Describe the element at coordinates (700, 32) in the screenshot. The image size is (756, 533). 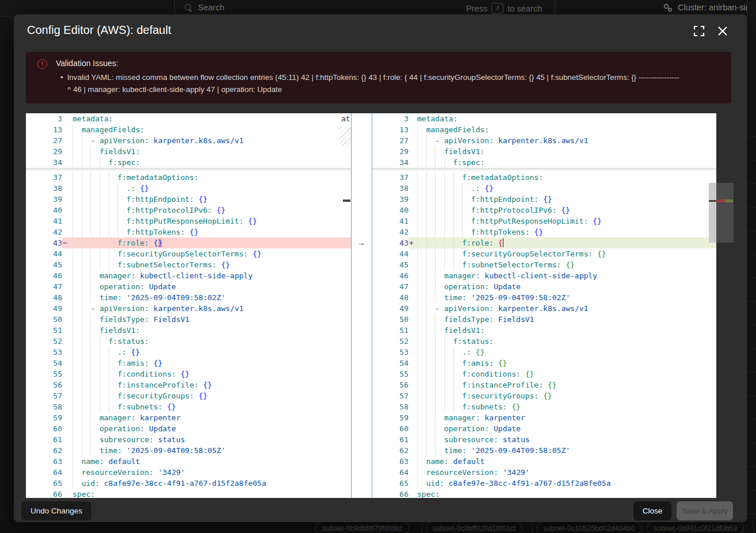
I see `fullscreen-button` at that location.